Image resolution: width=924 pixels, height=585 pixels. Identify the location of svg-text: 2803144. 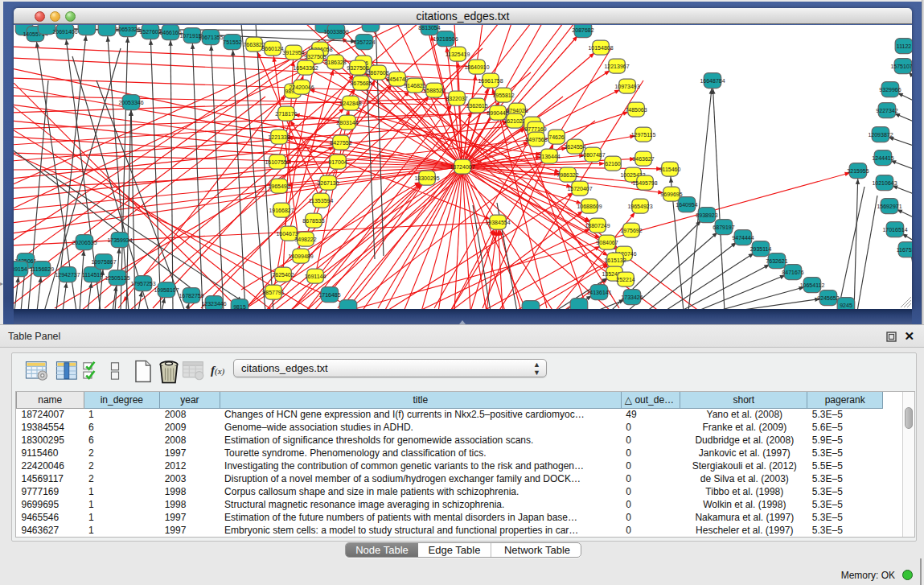
(347, 122).